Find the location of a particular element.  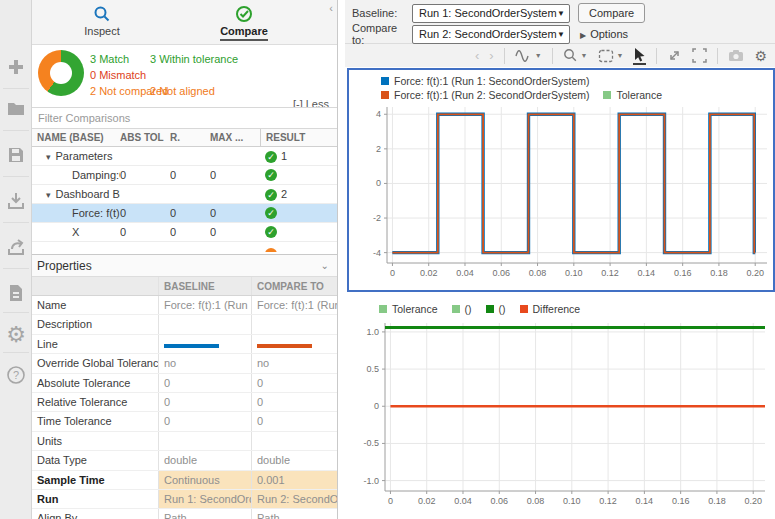

chevron-down-icon: ⌄ is located at coordinates (325, 266).